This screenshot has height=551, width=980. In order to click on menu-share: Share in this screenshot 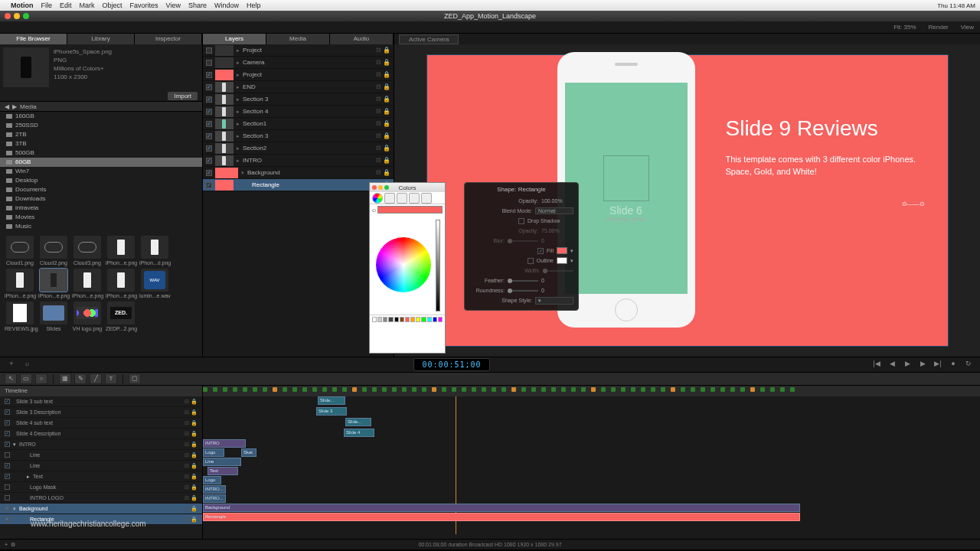, I will do `click(198, 5)`.